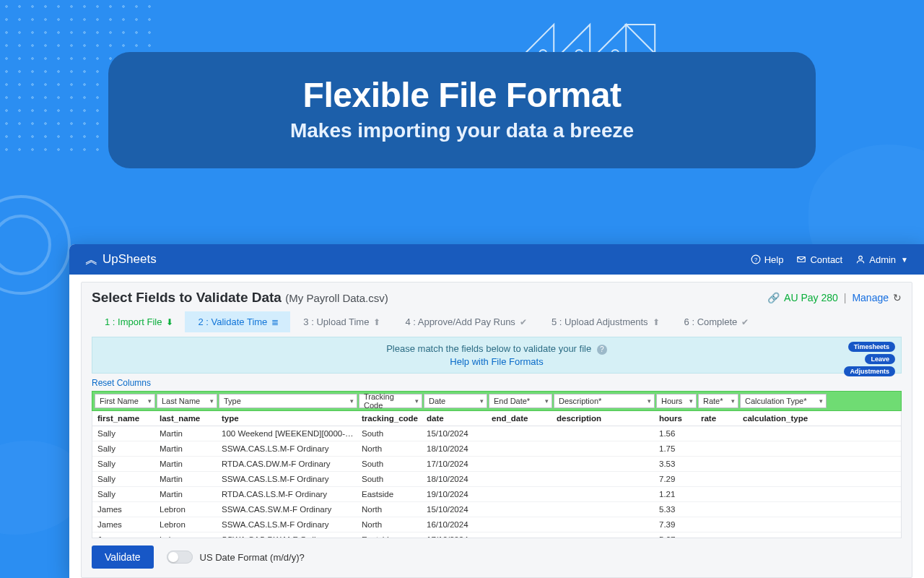 The image size is (924, 578). Describe the element at coordinates (497, 480) in the screenshot. I see `table-row: SallyMartinSSWA.CAS.LS.M-F OrdinarySouth…` at that location.